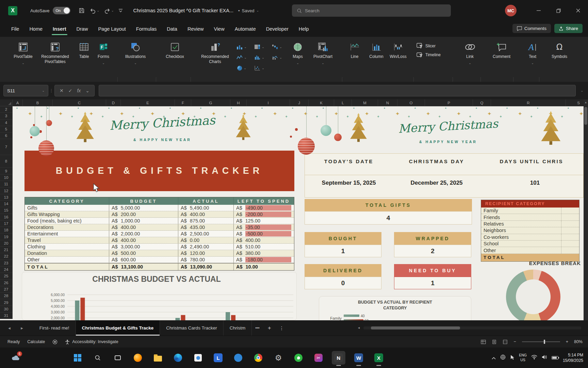 The height and width of the screenshot is (368, 588). What do you see at coordinates (411, 103) in the screenshot?
I see `column-header-O: O` at bounding box center [411, 103].